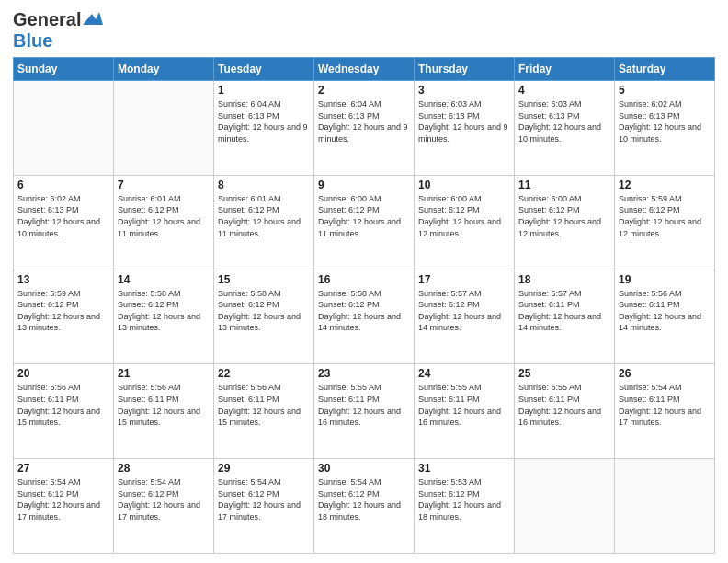 This screenshot has width=728, height=563. What do you see at coordinates (264, 90) in the screenshot?
I see `day-number: 1` at bounding box center [264, 90].